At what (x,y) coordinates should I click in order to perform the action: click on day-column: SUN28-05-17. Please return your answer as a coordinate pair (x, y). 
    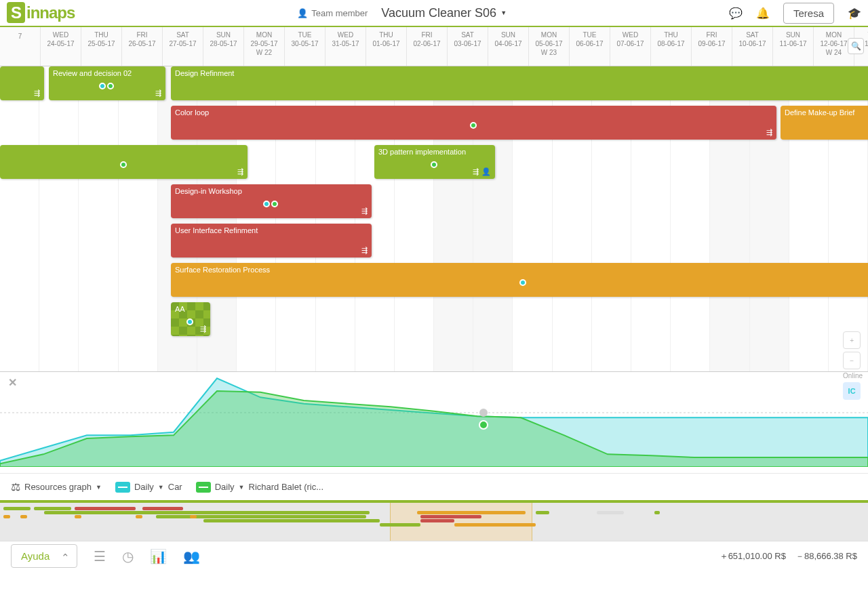
    Looking at the image, I should click on (224, 46).